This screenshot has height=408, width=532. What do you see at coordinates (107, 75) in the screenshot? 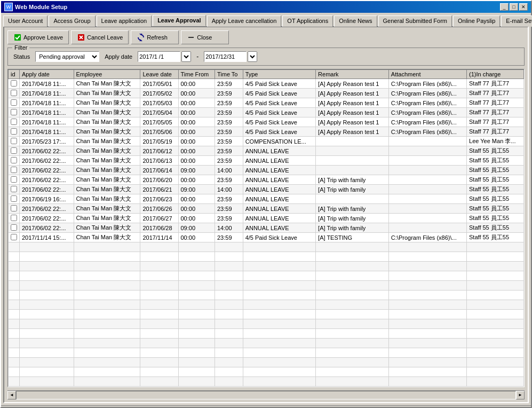
I see `col-employee: Employee` at bounding box center [107, 75].